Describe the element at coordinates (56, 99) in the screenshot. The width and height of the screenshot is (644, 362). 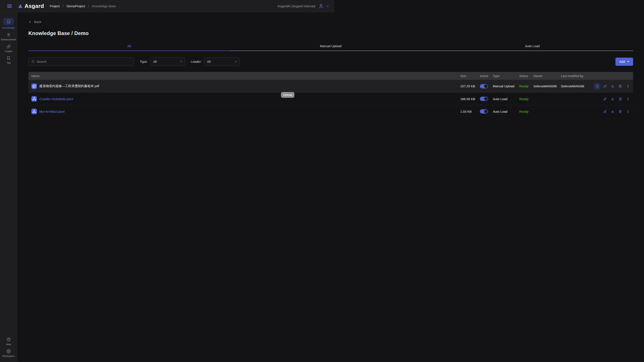
I see `file-name: Crawler+Schedule.jsonl` at that location.